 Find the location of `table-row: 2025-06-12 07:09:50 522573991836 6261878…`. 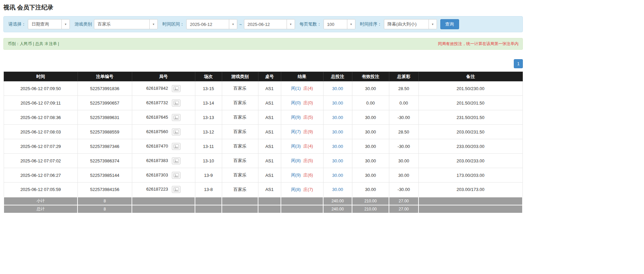

table-row: 2025-06-12 07:09:50 522573991836 6261878… is located at coordinates (263, 89).